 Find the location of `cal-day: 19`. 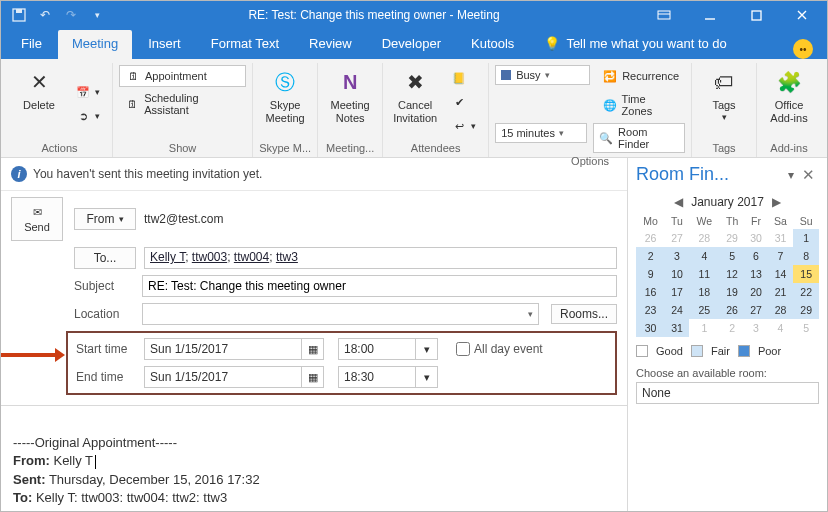

cal-day: 19 is located at coordinates (732, 292).